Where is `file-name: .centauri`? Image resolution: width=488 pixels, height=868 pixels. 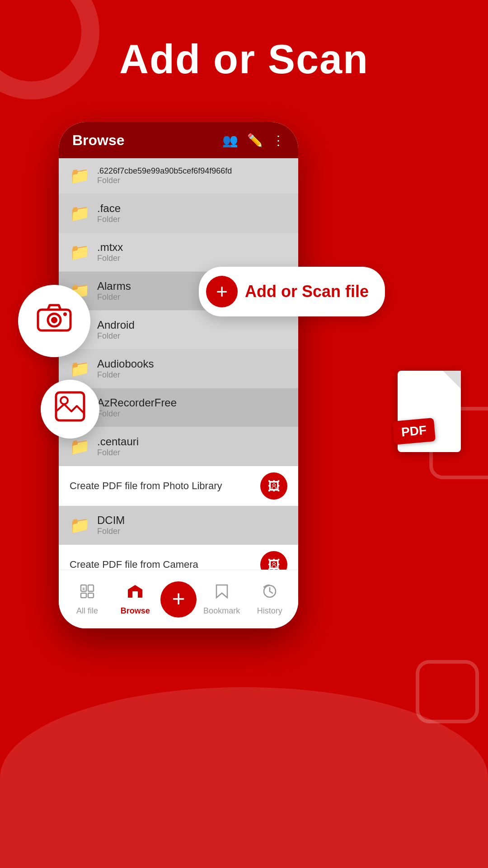
file-name: .centauri is located at coordinates (192, 442).